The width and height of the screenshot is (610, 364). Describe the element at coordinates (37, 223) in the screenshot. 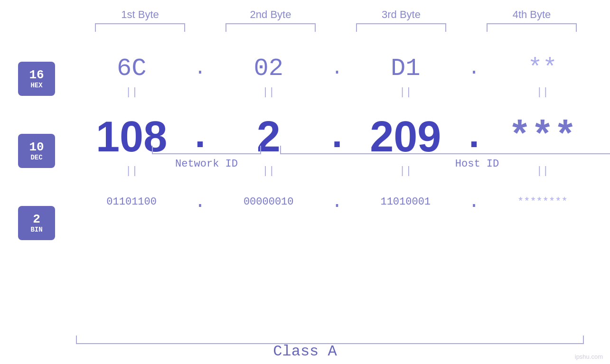

I see `bin-badge: 2 BIN` at that location.